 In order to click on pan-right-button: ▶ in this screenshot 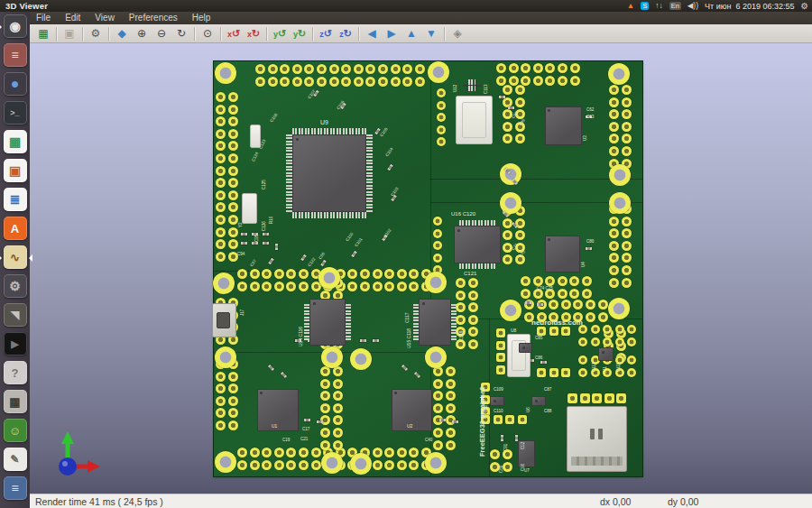, I will do `click(392, 34)`.